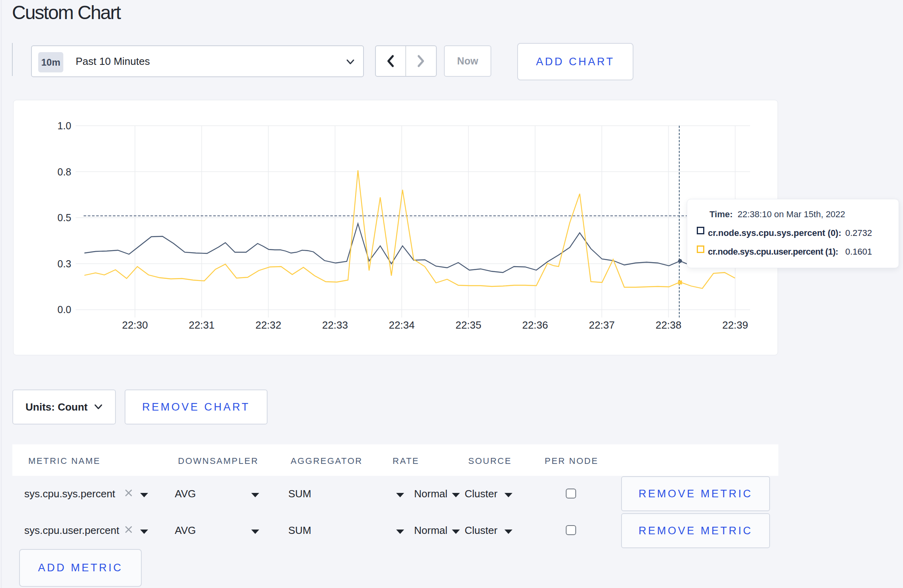  I want to click on svg-text: 22:35, so click(468, 325).